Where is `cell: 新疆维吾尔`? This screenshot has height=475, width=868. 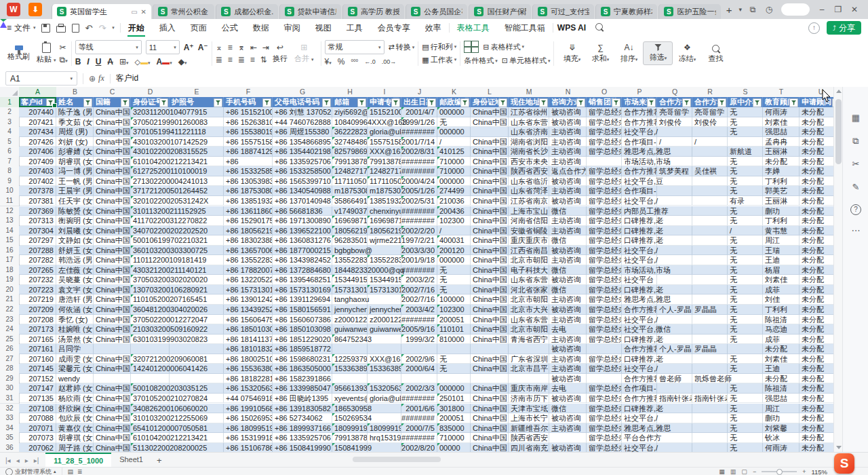
cell: 新疆维吾尔 is located at coordinates (529, 429).